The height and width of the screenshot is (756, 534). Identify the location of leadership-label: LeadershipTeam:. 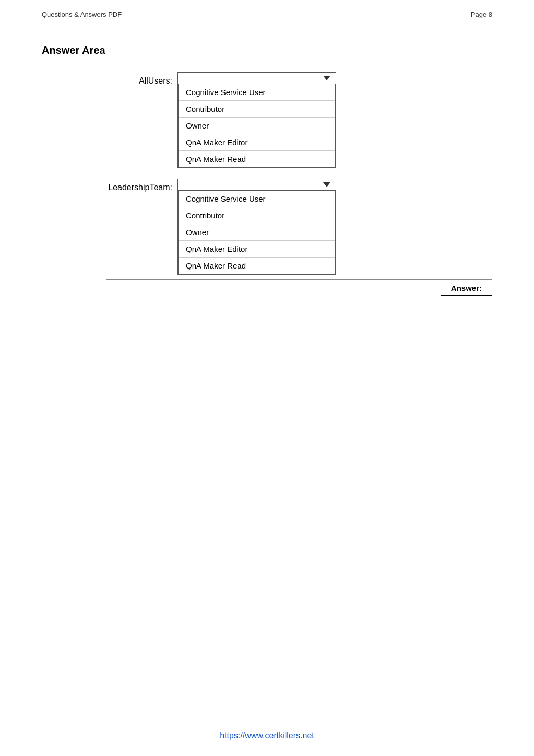
(110, 185).